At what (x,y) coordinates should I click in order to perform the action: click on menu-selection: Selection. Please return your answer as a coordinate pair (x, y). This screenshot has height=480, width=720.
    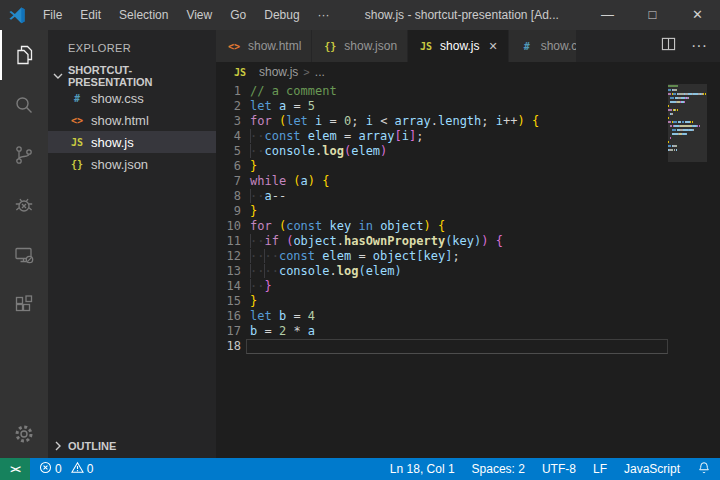
    Looking at the image, I should click on (144, 15).